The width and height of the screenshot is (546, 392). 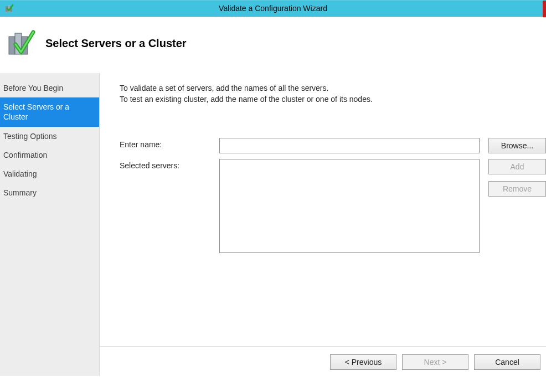 I want to click on app-icon, so click(x=9, y=8).